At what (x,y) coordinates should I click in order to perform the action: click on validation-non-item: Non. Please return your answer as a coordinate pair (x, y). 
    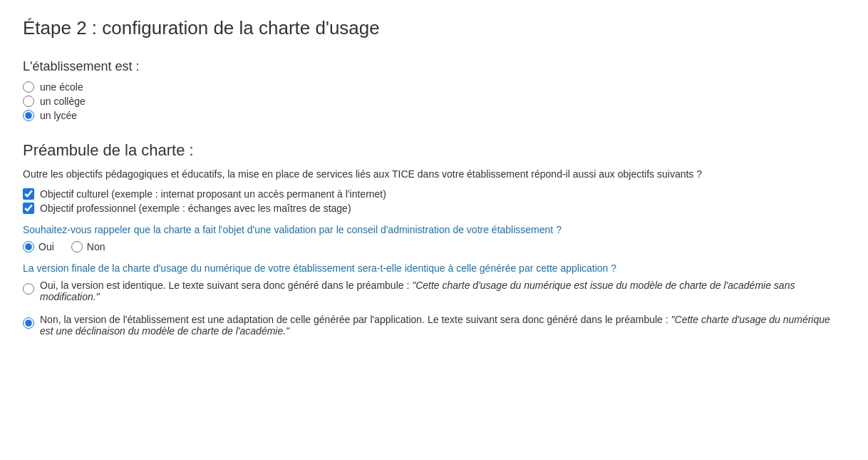
    Looking at the image, I should click on (88, 247).